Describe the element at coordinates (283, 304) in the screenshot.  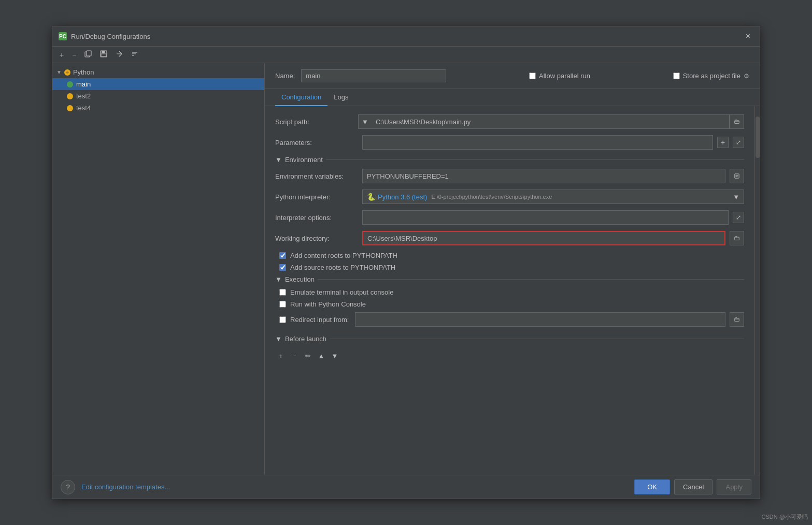
I see `run-python-console-checkbox` at that location.